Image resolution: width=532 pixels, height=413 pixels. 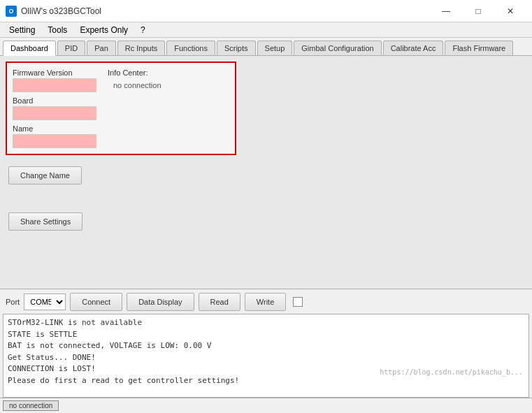 What do you see at coordinates (266, 405) in the screenshot?
I see `status-bar: no connection` at bounding box center [266, 405].